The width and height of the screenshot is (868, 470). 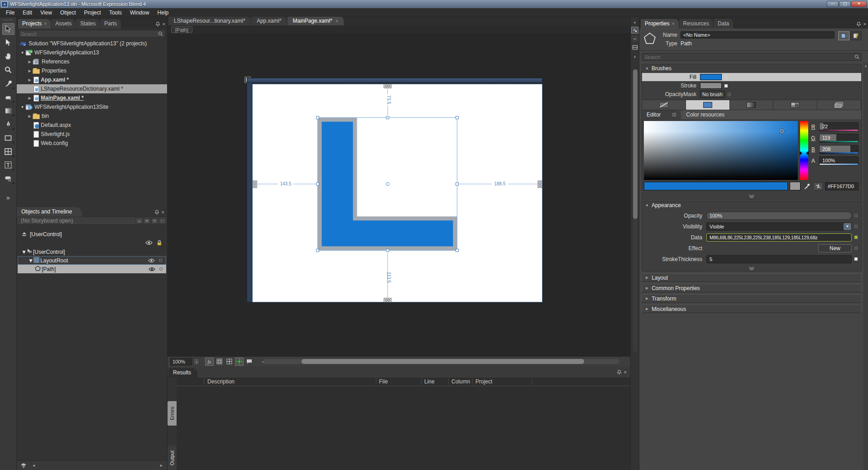 What do you see at coordinates (772, 115) in the screenshot?
I see `color-resources-tab: Color resources` at bounding box center [772, 115].